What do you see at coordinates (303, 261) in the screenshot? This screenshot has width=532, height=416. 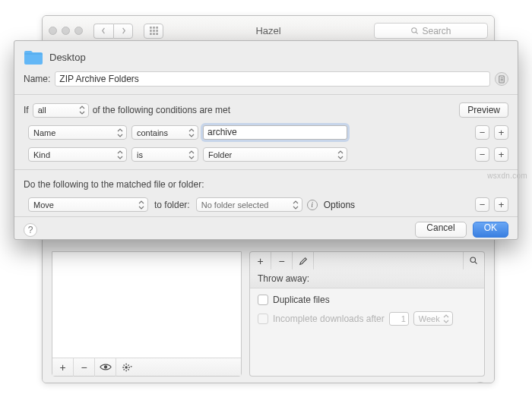 I see `rule-edit-button` at bounding box center [303, 261].